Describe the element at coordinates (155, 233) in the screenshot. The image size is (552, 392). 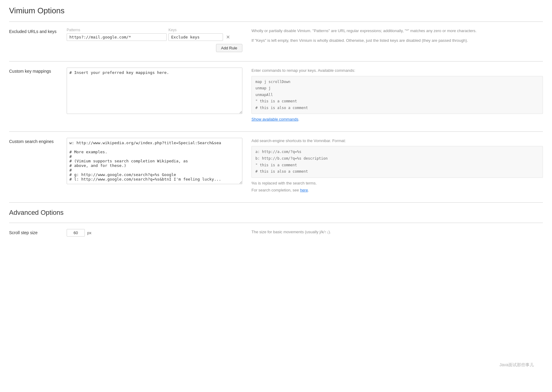
I see `scroll-step-row: px` at that location.